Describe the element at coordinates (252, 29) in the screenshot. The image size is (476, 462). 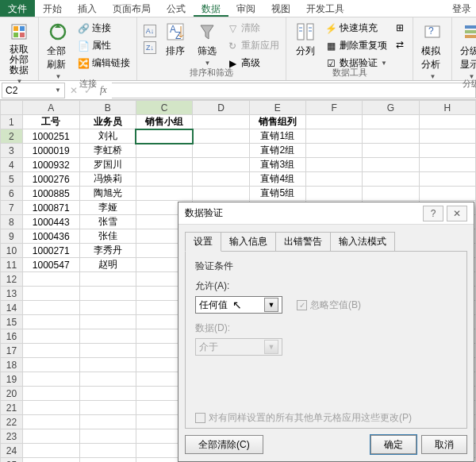
I see `clear-filter-button: ▽清除` at that location.